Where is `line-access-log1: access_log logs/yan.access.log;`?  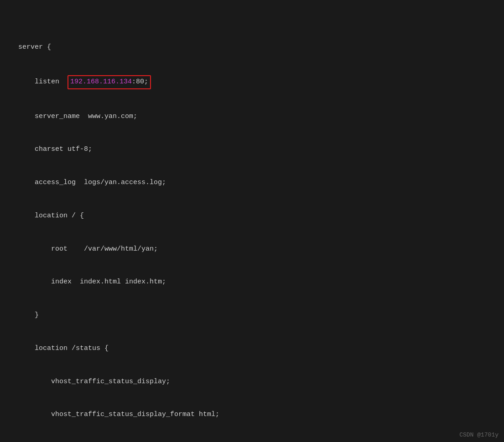 line-access-log1: access_log logs/yan.access.log; is located at coordinates (261, 183).